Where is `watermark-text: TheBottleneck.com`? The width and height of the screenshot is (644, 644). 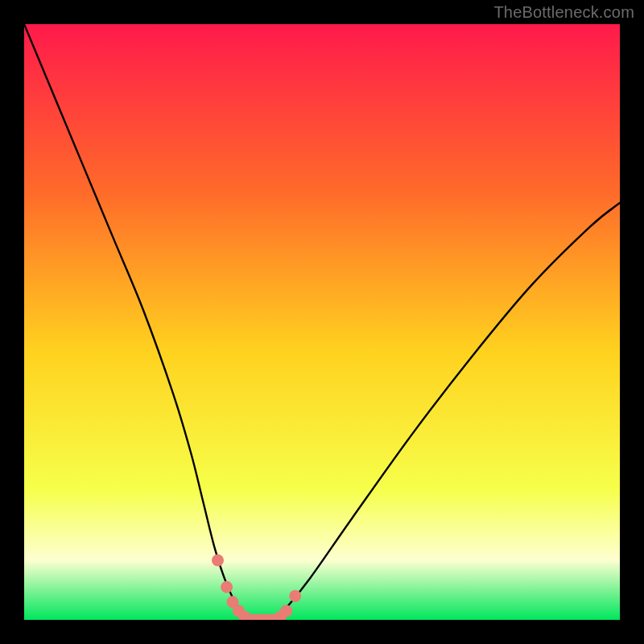 watermark-text: TheBottleneck.com is located at coordinates (564, 13).